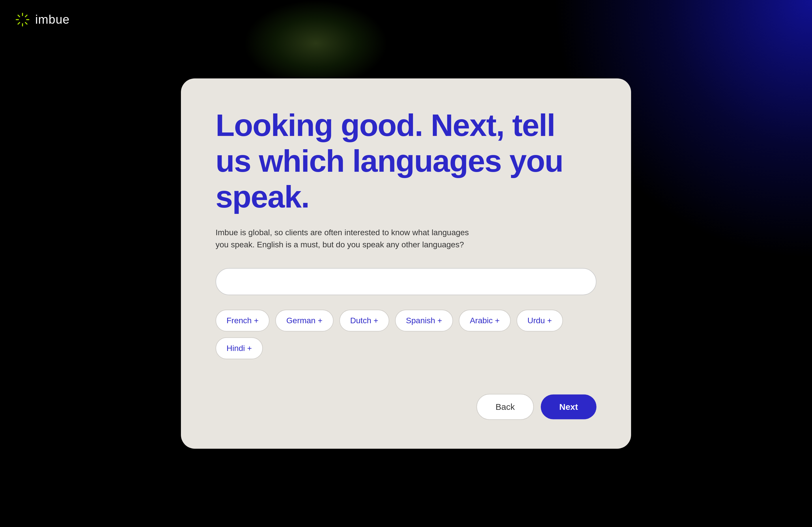  I want to click on bg-gradient-green, so click(316, 43).